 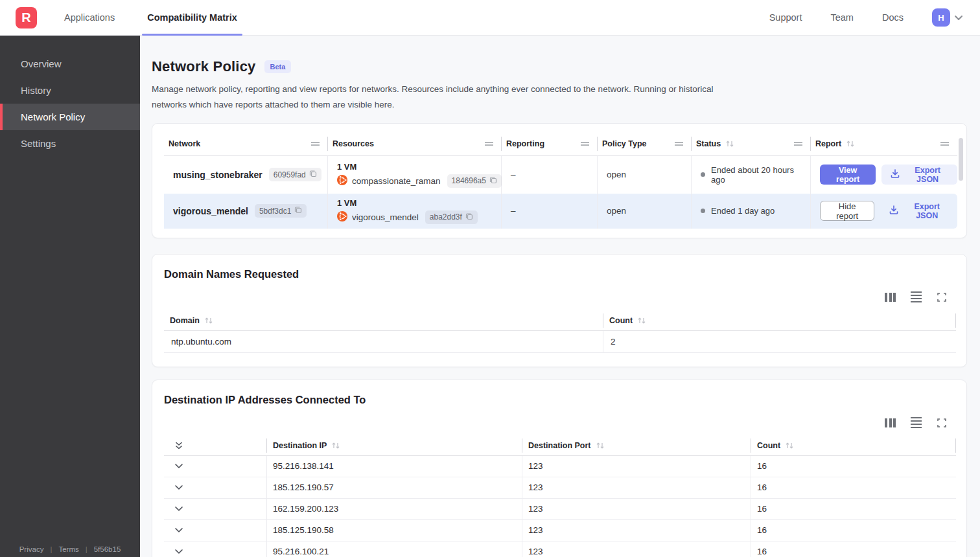 What do you see at coordinates (70, 63) in the screenshot?
I see `sidebar-item-overview: Overview` at bounding box center [70, 63].